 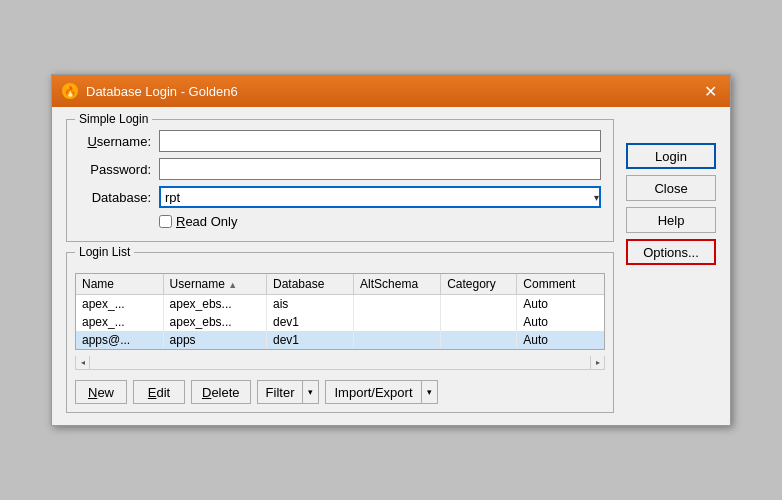 What do you see at coordinates (340, 312) in the screenshot?
I see `table-scroll-area: Name Username ▲ Database AltSchema Categ…` at bounding box center [340, 312].